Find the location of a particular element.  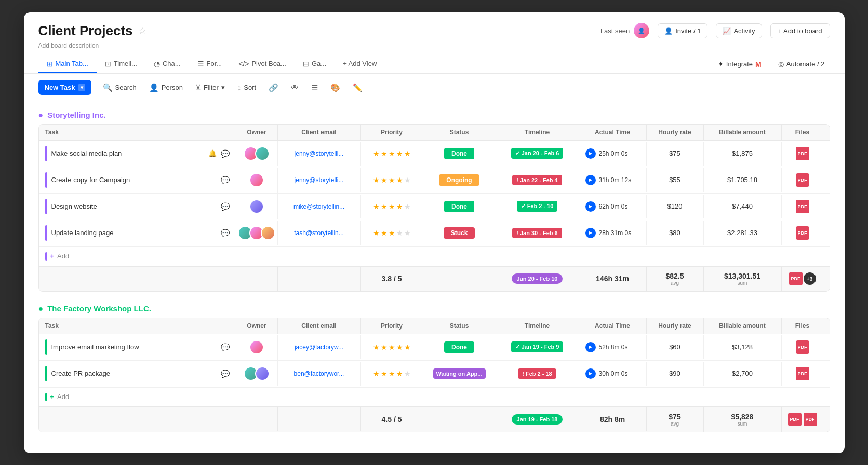

task-name-3: Design website is located at coordinates (134, 207).